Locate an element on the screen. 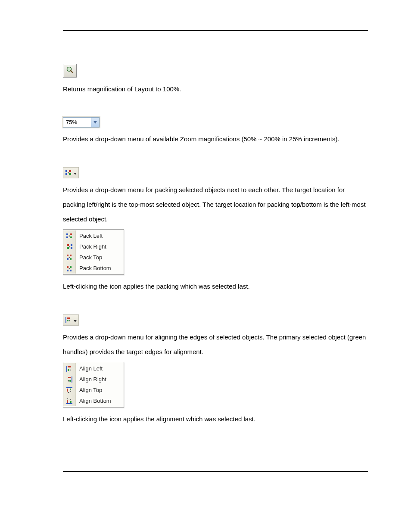  align-right-icon is located at coordinates (70, 379).